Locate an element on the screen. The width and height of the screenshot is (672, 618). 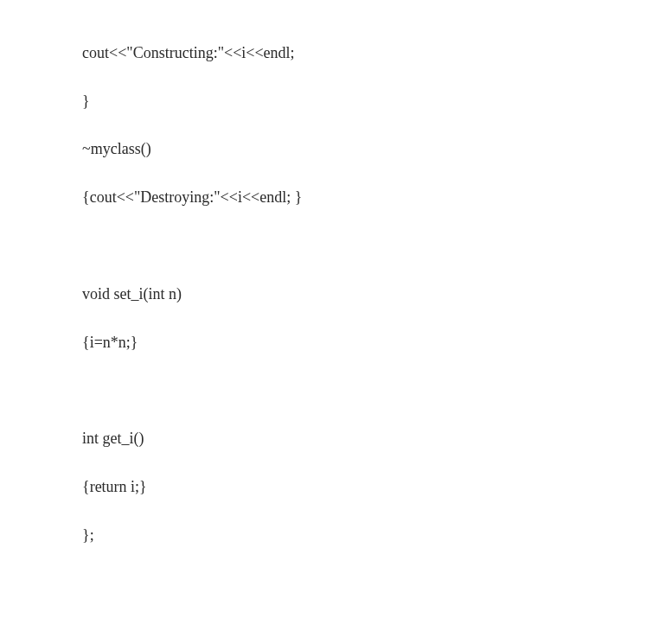
code-line: void set_i(int n) is located at coordinates (377, 295).